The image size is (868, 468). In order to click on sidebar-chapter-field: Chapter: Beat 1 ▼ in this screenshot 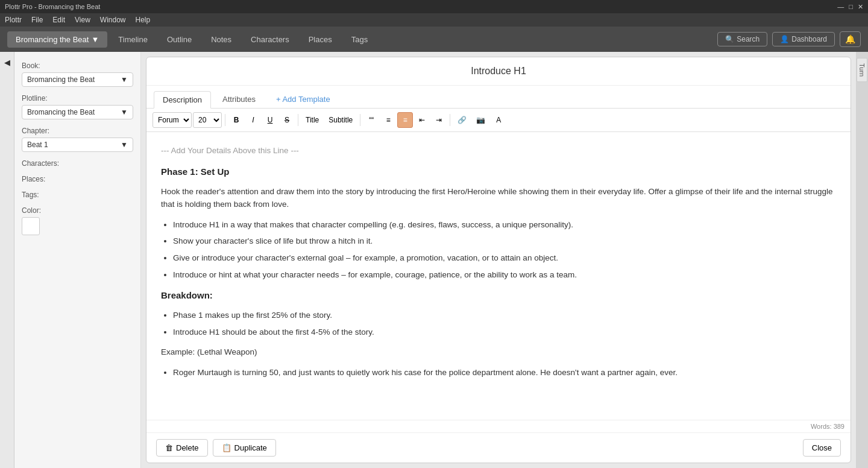, I will do `click(77, 139)`.